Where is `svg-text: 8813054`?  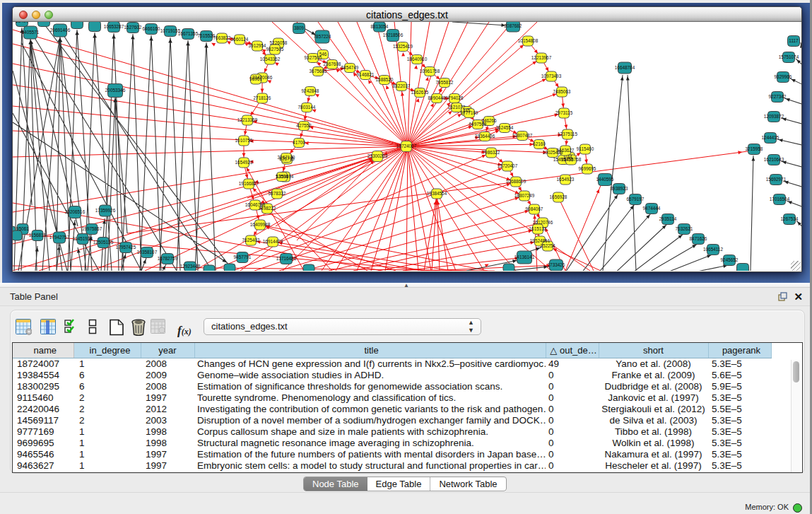 svg-text: 8813054 is located at coordinates (380, 27).